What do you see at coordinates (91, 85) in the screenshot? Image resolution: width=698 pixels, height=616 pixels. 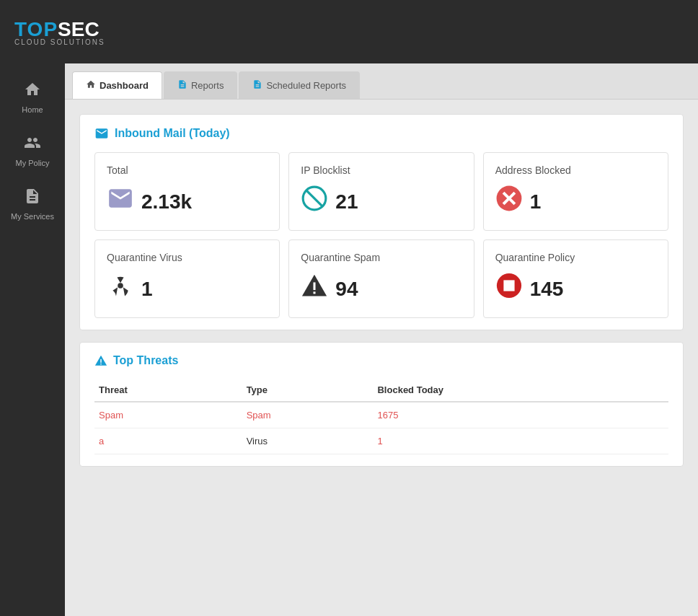 I see `dashboard-tab-icon` at bounding box center [91, 85].